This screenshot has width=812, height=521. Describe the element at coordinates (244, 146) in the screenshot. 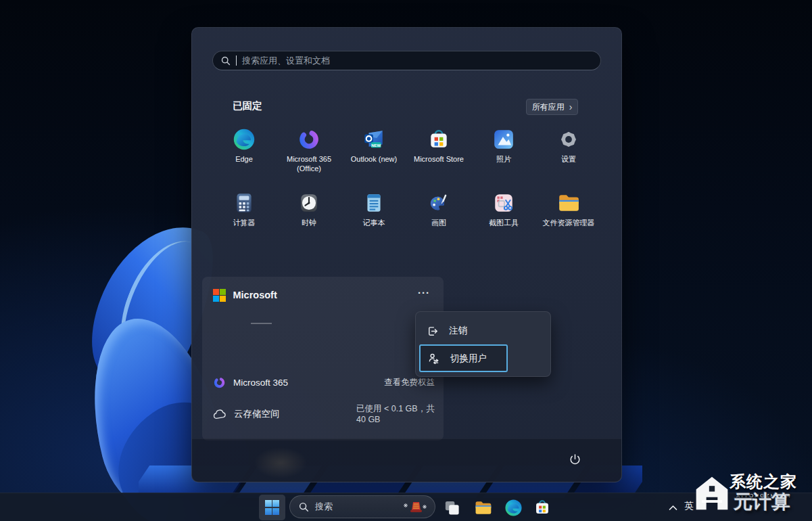

I see `app-edge: Edge` at that location.